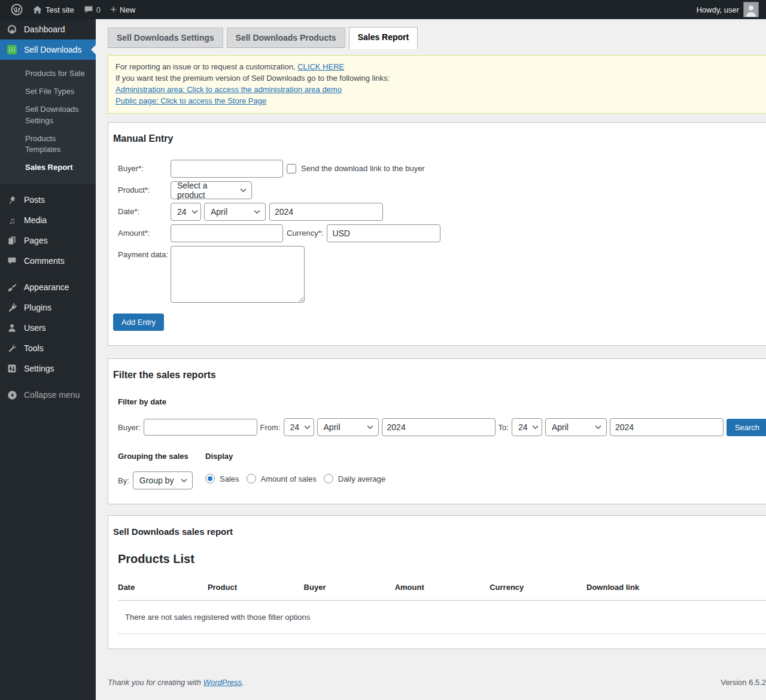  What do you see at coordinates (229, 90) in the screenshot?
I see `admin-demo-link: Administration area: Click to access the…` at bounding box center [229, 90].